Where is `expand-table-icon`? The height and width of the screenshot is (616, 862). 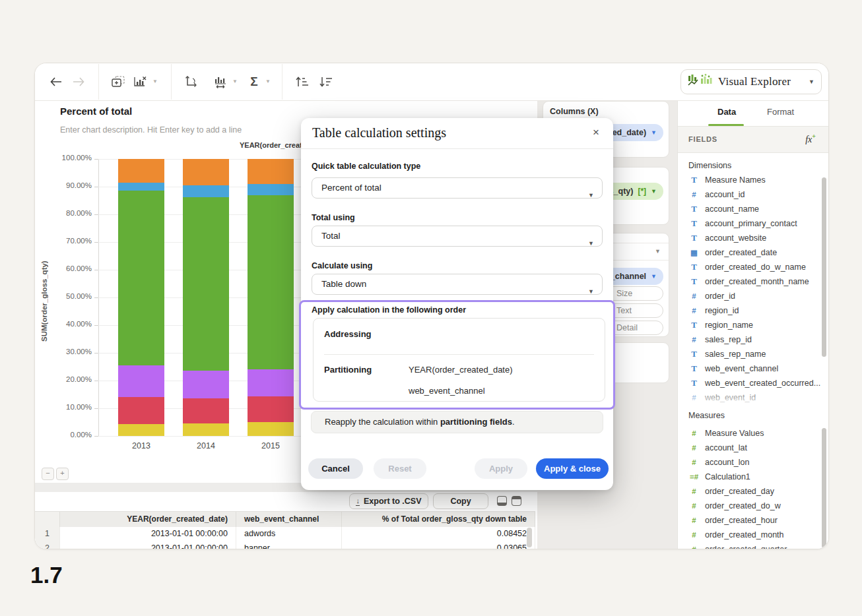
expand-table-icon is located at coordinates (516, 501).